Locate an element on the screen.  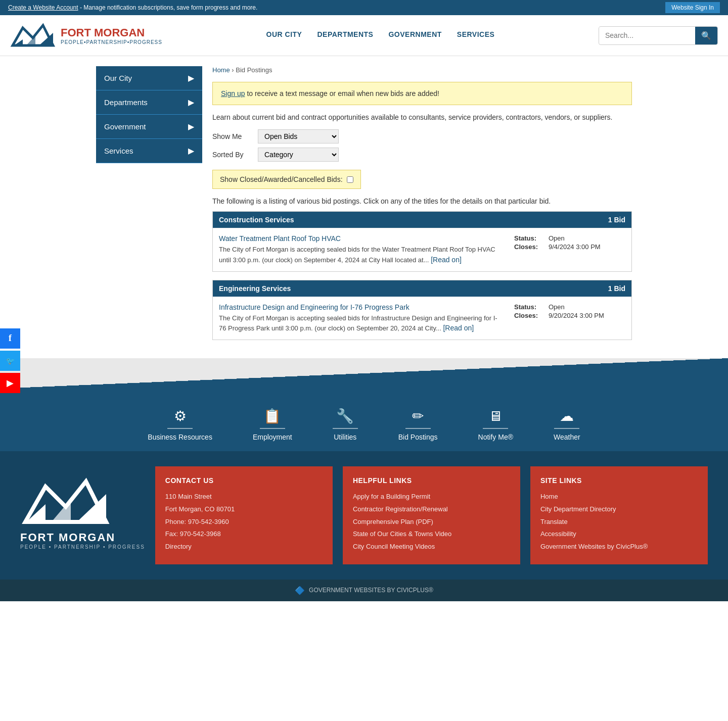
footer-site-accessibility: Accessibility is located at coordinates (619, 535).